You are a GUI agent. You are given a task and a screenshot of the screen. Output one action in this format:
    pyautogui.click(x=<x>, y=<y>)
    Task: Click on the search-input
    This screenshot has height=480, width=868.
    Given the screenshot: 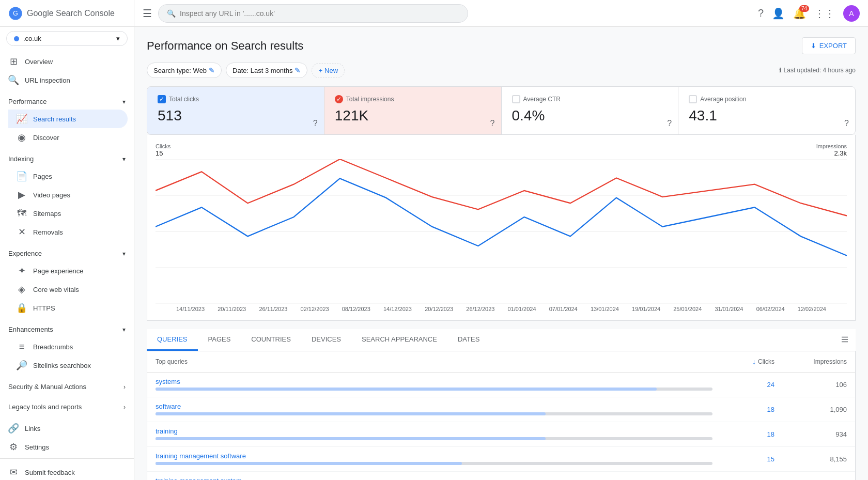 What is the action you would take?
    pyautogui.click(x=319, y=13)
    